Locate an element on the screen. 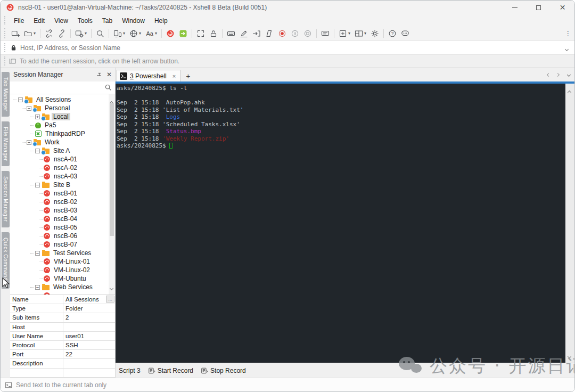  tree-item-vm-ubuntu: VM-Ubuntu is located at coordinates (63, 279).